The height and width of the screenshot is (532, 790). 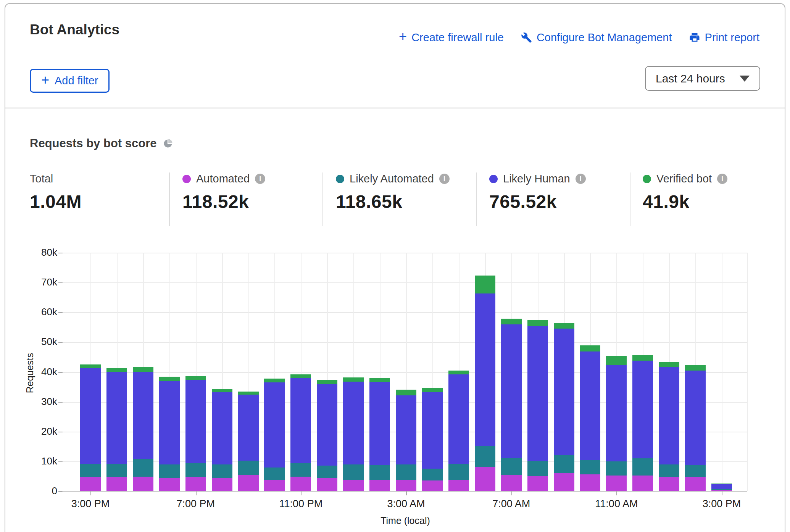 I want to click on time-range-dropdown: Last 24 hours, so click(x=703, y=79).